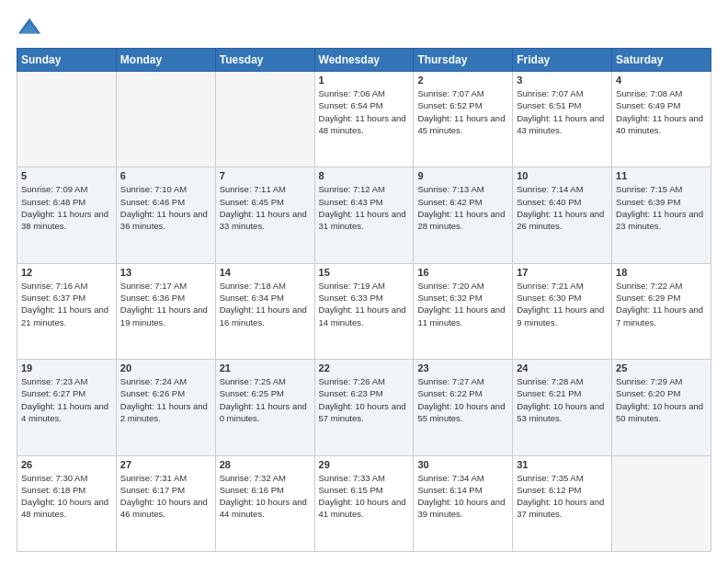 The height and width of the screenshot is (563, 728). Describe the element at coordinates (364, 80) in the screenshot. I see `day-number: 1` at that location.